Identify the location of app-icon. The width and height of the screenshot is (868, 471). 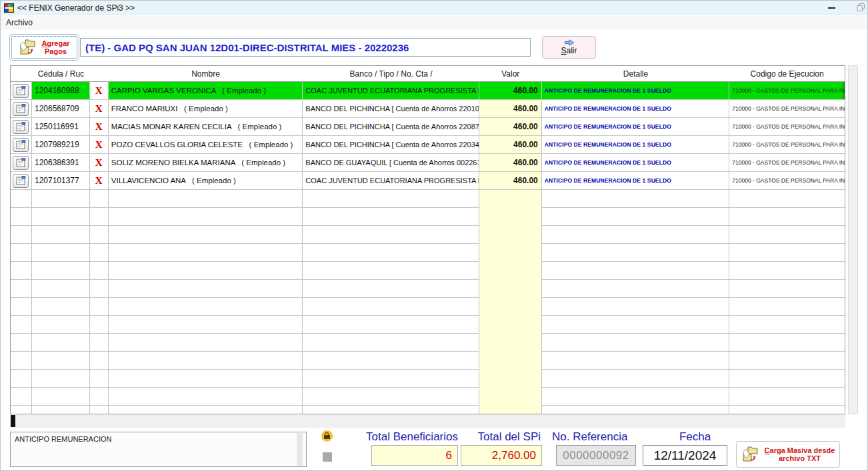
(9, 8).